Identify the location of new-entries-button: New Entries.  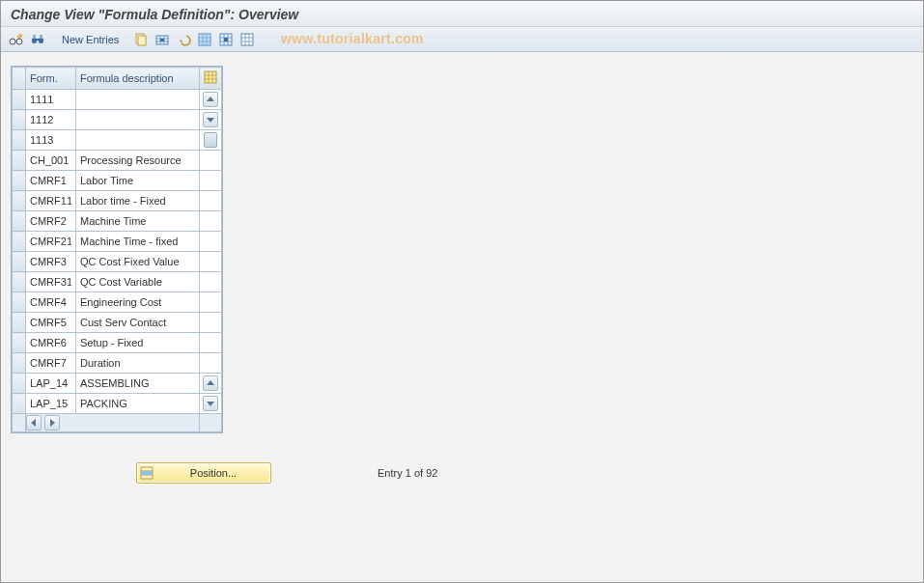
(91, 40).